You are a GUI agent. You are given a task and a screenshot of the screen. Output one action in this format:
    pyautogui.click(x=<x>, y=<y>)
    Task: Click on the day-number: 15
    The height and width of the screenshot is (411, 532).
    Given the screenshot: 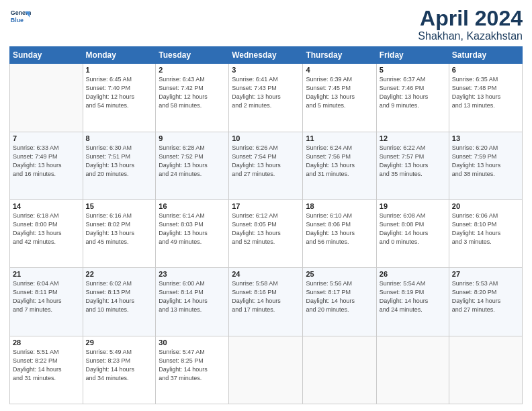 What is the action you would take?
    pyautogui.click(x=120, y=206)
    